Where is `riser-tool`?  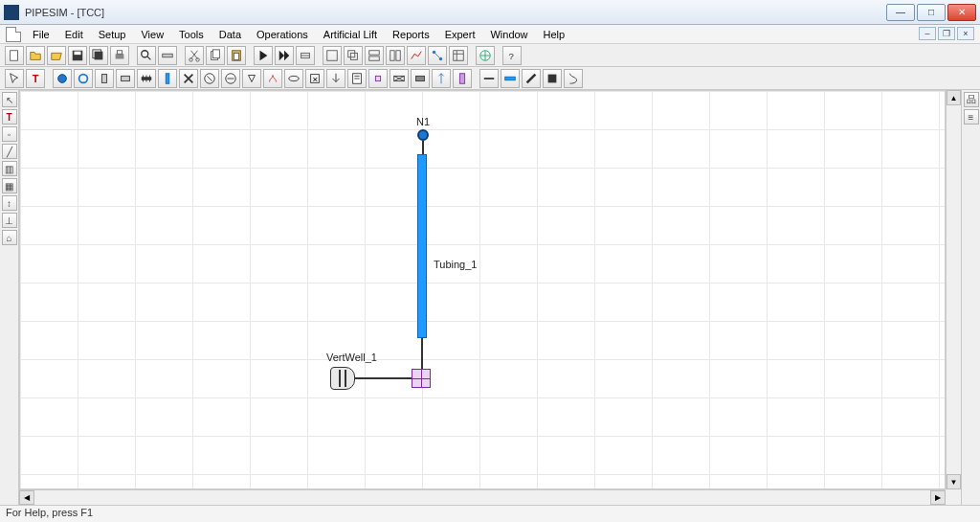
riser-tool is located at coordinates (531, 79).